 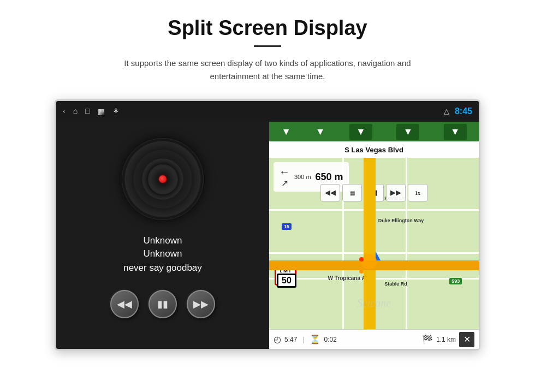 What do you see at coordinates (418, 193) in the screenshot?
I see `nav-speed-btn: 1x` at bounding box center [418, 193].